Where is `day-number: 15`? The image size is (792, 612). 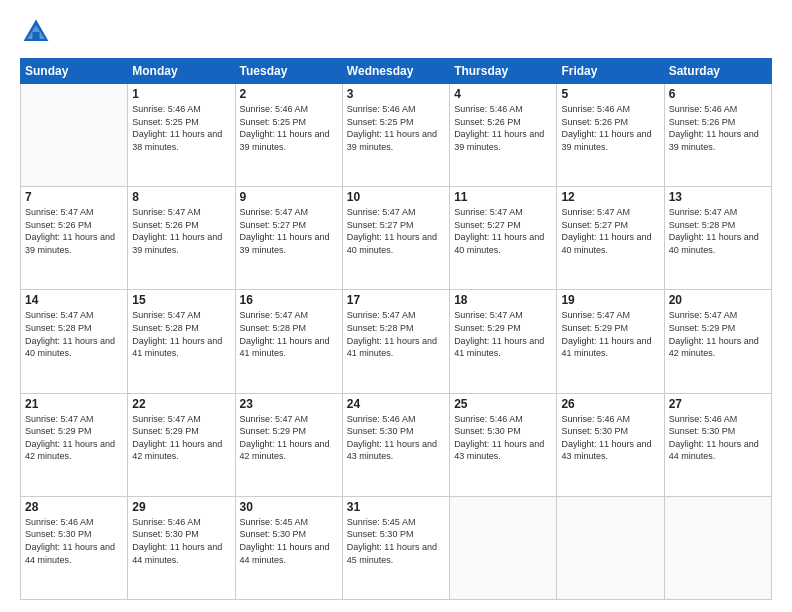
day-number: 15 is located at coordinates (181, 300).